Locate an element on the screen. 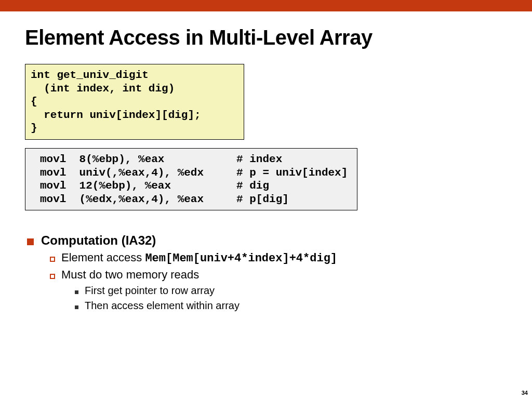 The image size is (532, 399). bullet-text: Must do two memory reads is located at coordinates (130, 275).